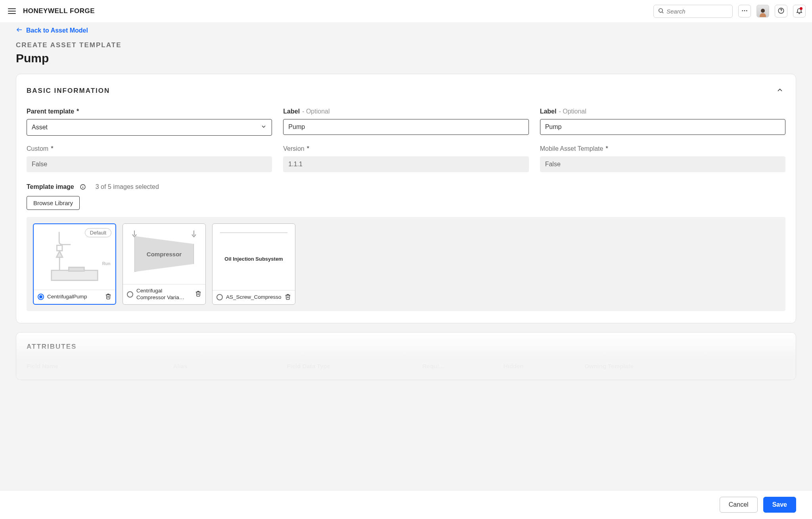 The height and width of the screenshot is (519, 812). I want to click on compressor-label: Compressor, so click(164, 254).